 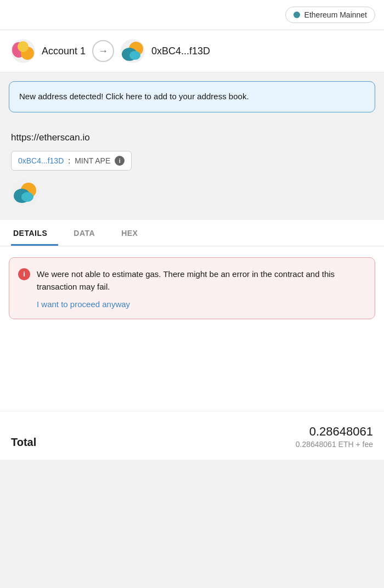 I want to click on top-bar: Ethereum Mainnet, so click(x=192, y=15).